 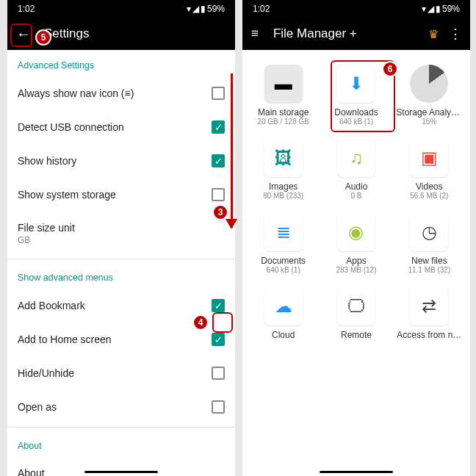 I want to click on cloud-icon: ☁, so click(x=284, y=306).